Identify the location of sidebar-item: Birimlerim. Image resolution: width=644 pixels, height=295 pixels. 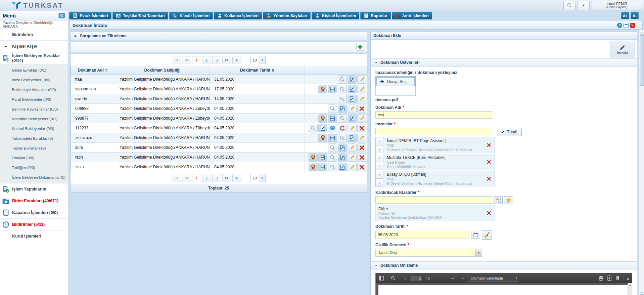
(34, 35).